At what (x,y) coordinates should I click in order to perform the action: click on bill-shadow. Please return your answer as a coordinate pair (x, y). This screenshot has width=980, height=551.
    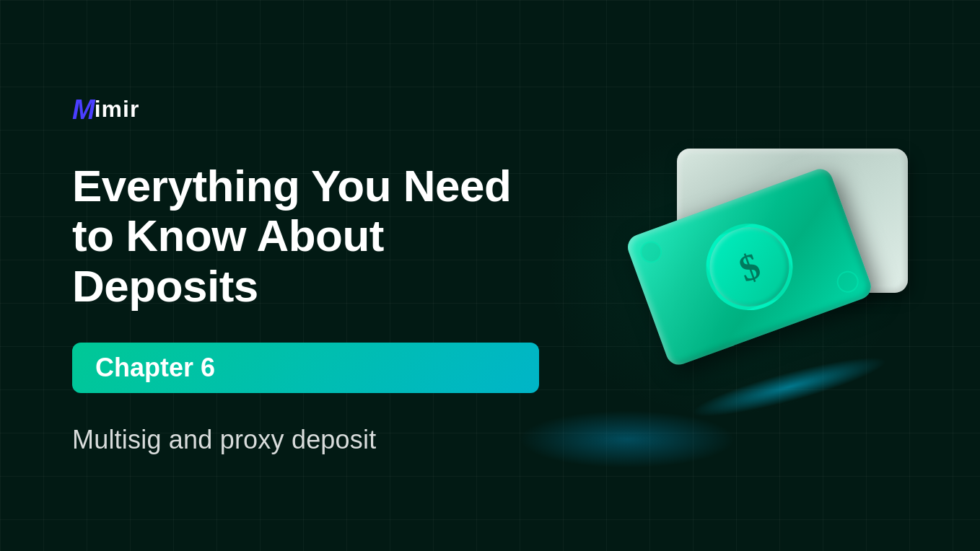
    Looking at the image, I should click on (789, 387).